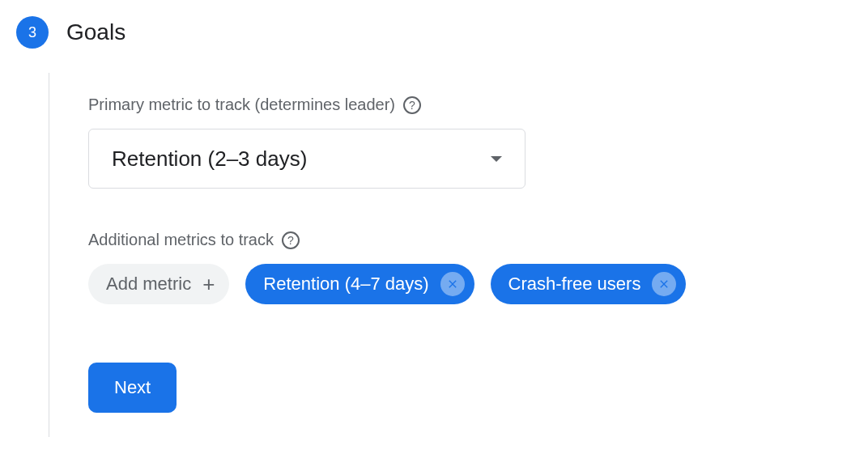 This screenshot has height=471, width=868. What do you see at coordinates (307, 159) in the screenshot?
I see `primary-metric-select: Retention (2–3 days)` at bounding box center [307, 159].